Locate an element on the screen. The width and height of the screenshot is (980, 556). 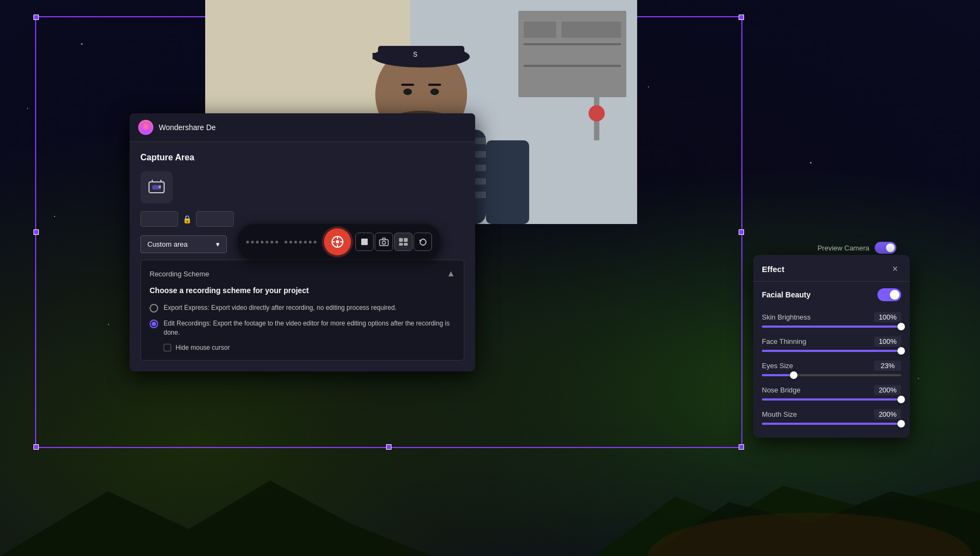
slider-fill-nose_bridge is located at coordinates (832, 399).